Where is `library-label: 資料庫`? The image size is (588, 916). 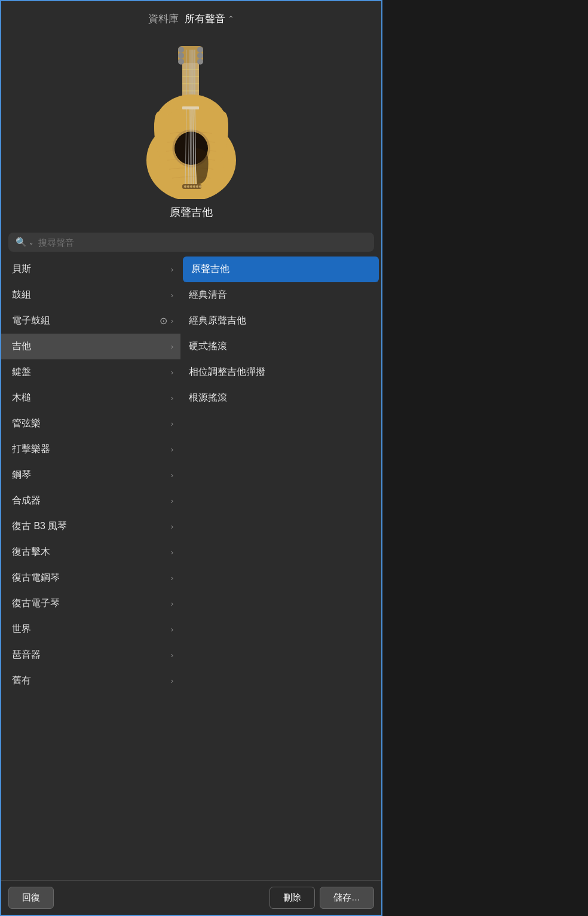 library-label: 資料庫 is located at coordinates (164, 19).